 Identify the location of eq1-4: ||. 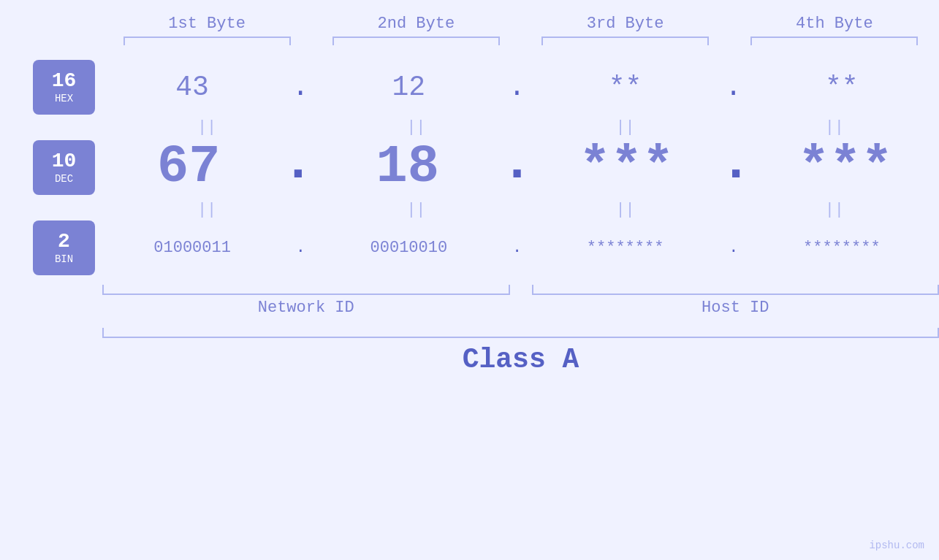
(835, 128).